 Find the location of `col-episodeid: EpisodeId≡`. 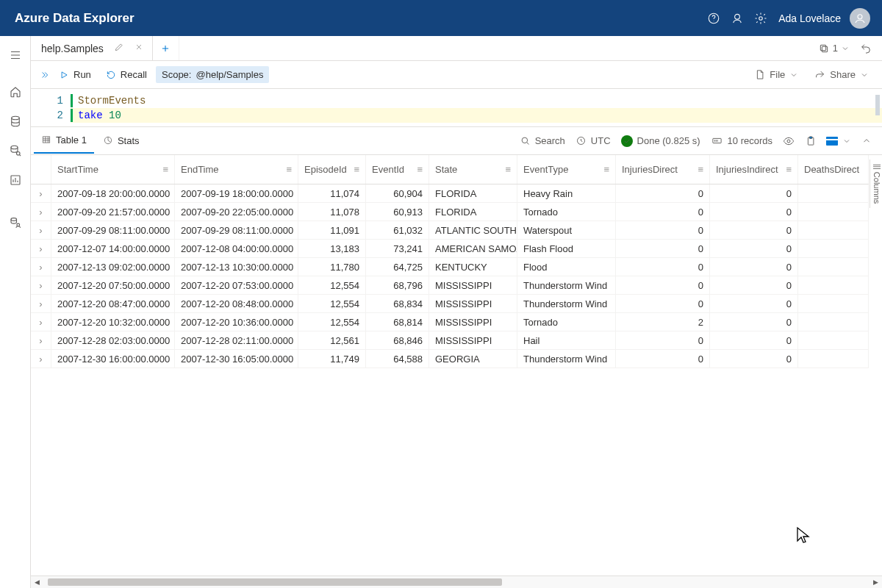

col-episodeid: EpisodeId≡ is located at coordinates (332, 169).